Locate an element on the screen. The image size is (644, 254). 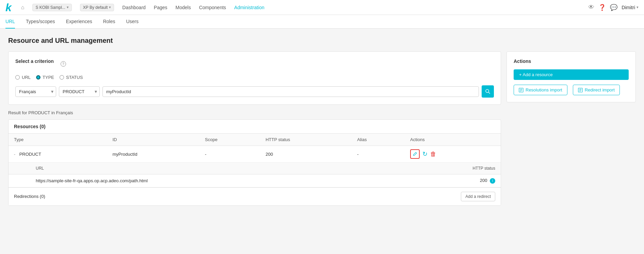
redirect-import-icon is located at coordinates (580, 90).